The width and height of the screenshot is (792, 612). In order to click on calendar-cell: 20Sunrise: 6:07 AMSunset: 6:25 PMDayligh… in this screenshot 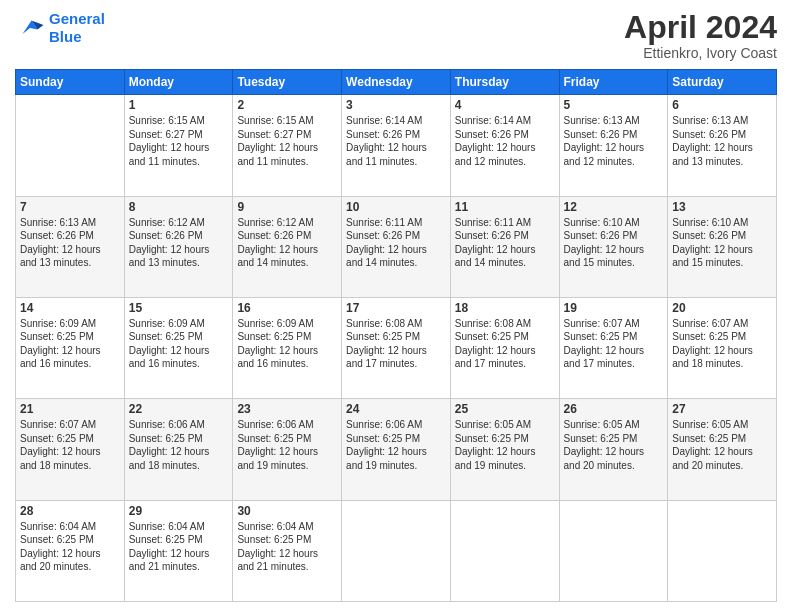, I will do `click(722, 348)`.